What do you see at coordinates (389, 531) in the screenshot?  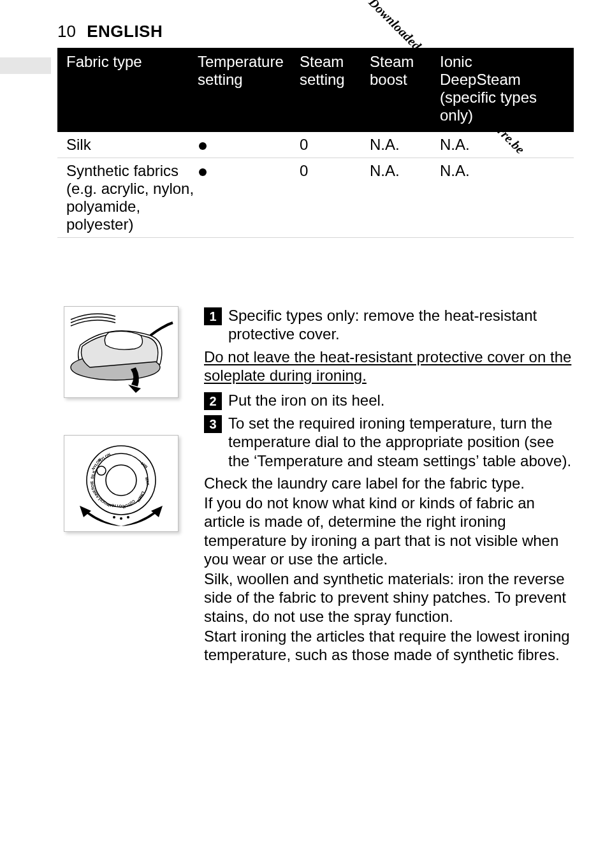 I see `paragraph: If you do not know what kind or kinds of…` at bounding box center [389, 531].